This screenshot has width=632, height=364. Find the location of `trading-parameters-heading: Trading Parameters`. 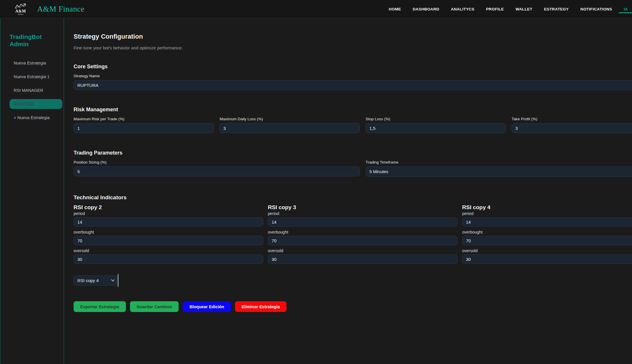

trading-parameters-heading: Trading Parameters is located at coordinates (353, 153).